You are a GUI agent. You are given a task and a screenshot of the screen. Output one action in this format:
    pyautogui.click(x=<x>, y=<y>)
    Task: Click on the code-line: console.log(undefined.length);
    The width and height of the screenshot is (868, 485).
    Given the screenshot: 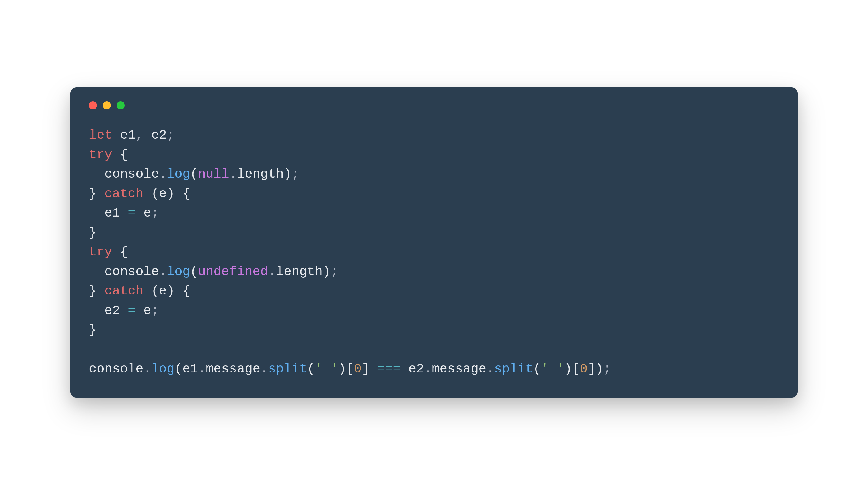 What is the action you would take?
    pyautogui.click(x=214, y=272)
    